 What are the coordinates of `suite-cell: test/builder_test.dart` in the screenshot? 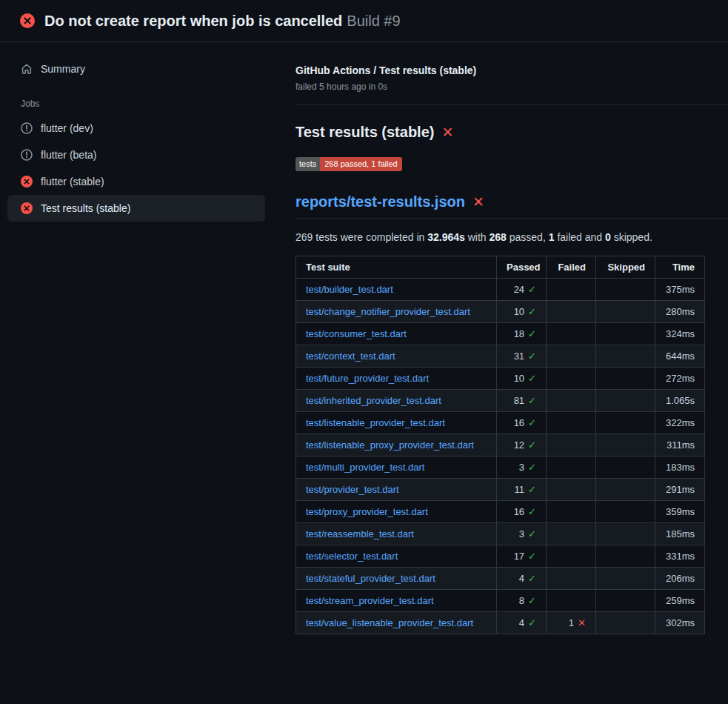 It's located at (397, 290).